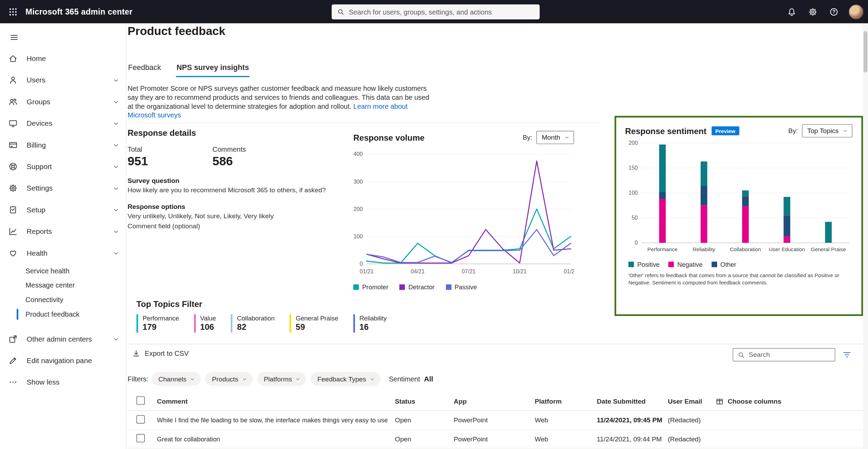  What do you see at coordinates (402, 287) in the screenshot?
I see `legend-swatch` at bounding box center [402, 287].